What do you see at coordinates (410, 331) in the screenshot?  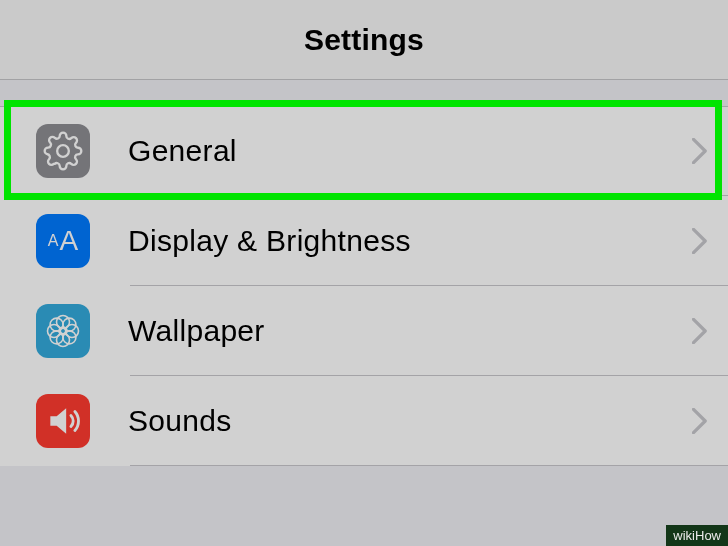 I see `row-label: Wallpaper` at bounding box center [410, 331].